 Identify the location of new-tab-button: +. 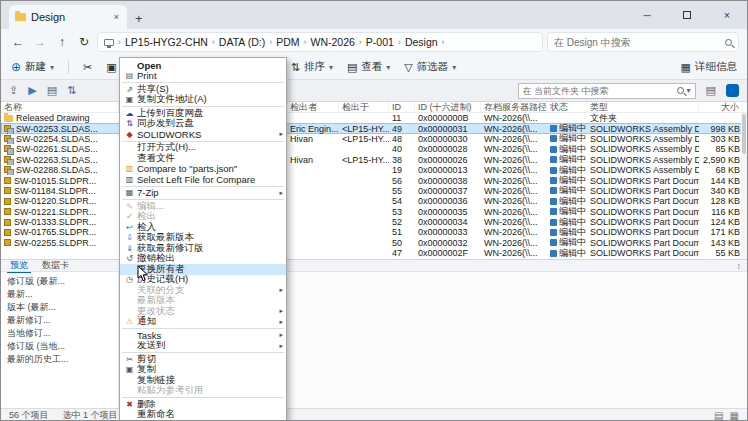
(139, 18).